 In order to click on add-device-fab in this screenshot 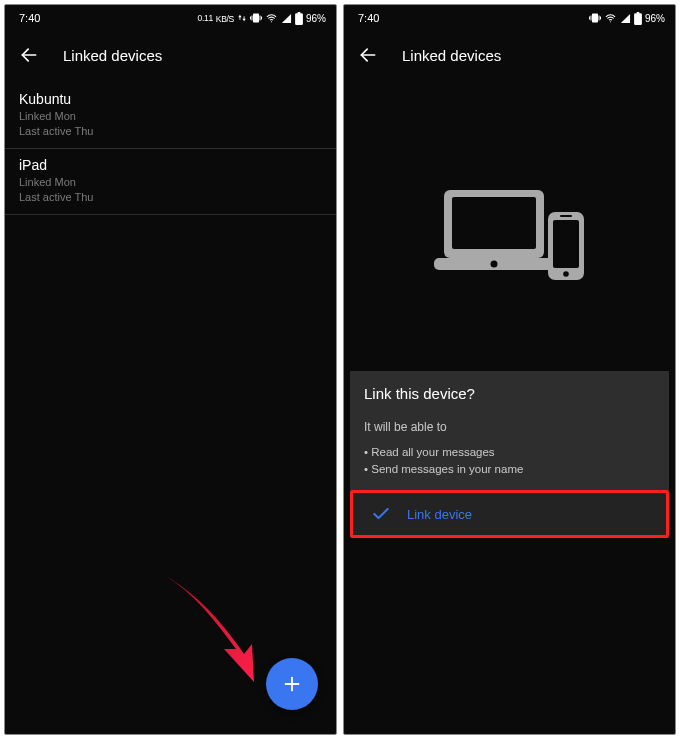, I will do `click(292, 684)`.